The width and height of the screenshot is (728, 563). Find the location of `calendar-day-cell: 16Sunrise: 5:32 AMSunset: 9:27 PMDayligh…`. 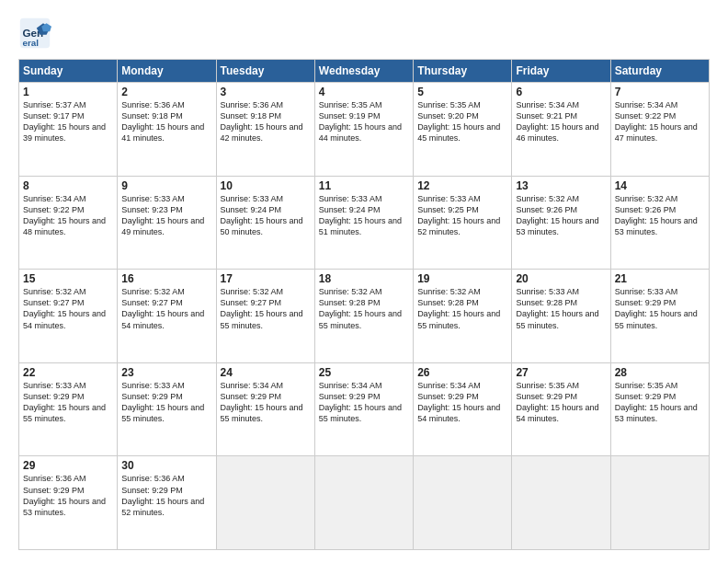

calendar-day-cell: 16Sunrise: 5:32 AMSunset: 9:27 PMDayligh… is located at coordinates (167, 316).